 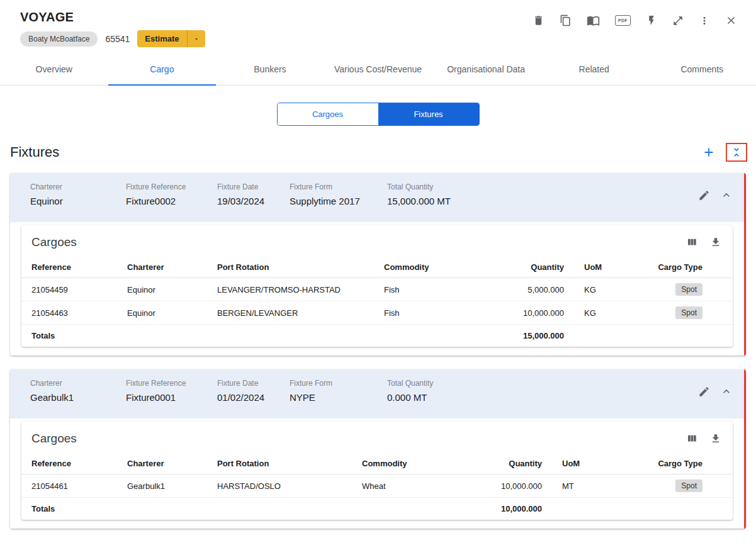 What do you see at coordinates (515, 486) in the screenshot?
I see `cell-quantity: 10,000.000` at bounding box center [515, 486].